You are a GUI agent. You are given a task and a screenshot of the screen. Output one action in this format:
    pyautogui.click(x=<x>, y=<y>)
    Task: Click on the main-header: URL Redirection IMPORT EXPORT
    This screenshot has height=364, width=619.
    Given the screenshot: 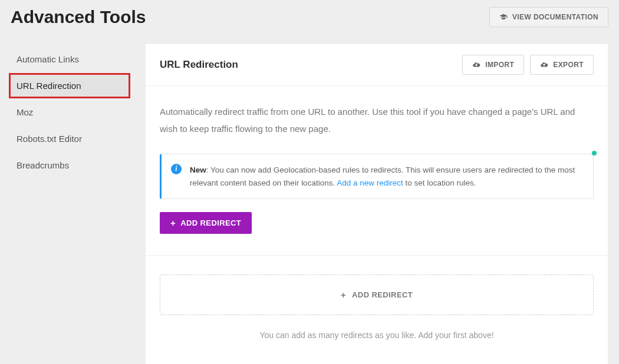 What is the action you would take?
    pyautogui.click(x=377, y=65)
    